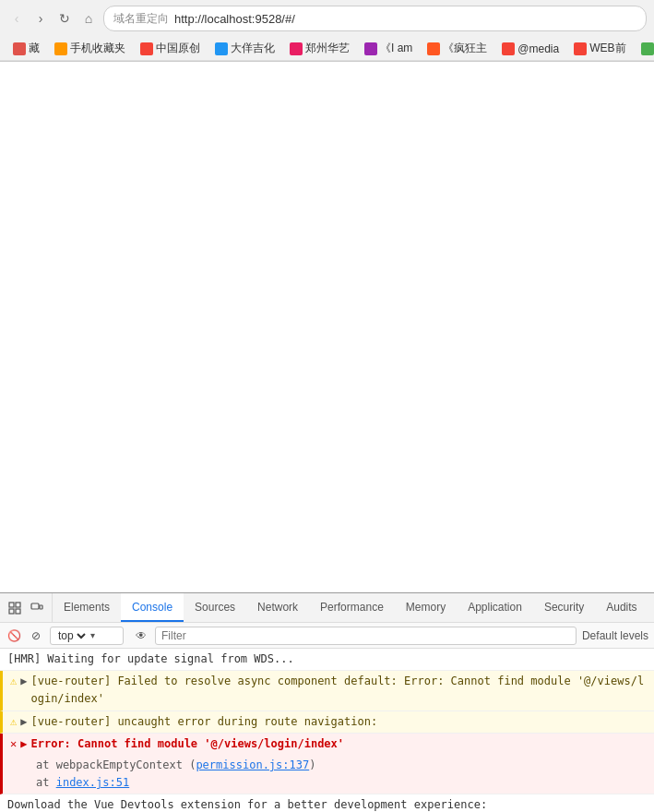 Image resolution: width=654 pixels, height=812 pixels. Describe the element at coordinates (14, 636) in the screenshot. I see `clear-console-button: 🚫` at that location.